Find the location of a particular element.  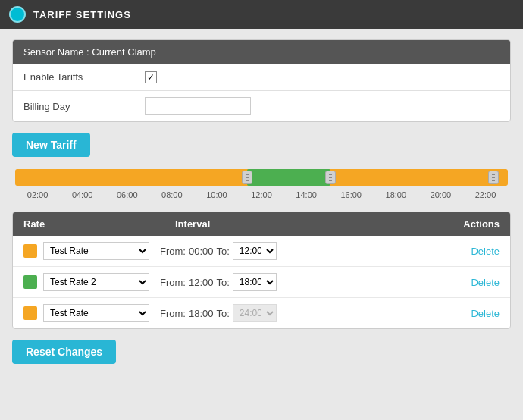

header-actions: Actions is located at coordinates (465, 224).